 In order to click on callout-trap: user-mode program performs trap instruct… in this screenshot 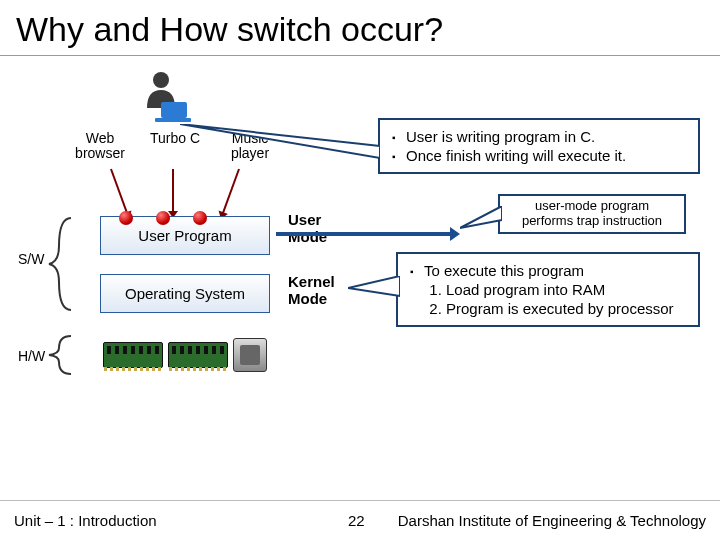, I will do `click(592, 214)`.